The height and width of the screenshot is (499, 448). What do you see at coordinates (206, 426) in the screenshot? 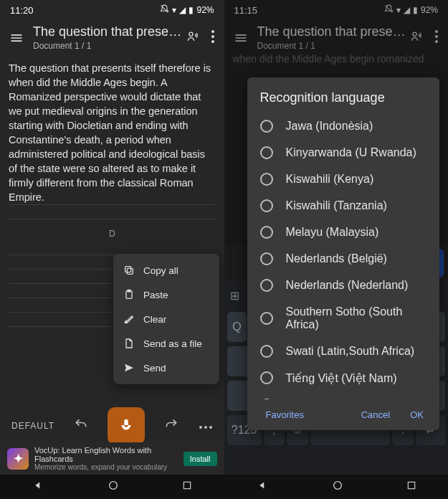
I see `more-horizontal-icon` at bounding box center [206, 426].